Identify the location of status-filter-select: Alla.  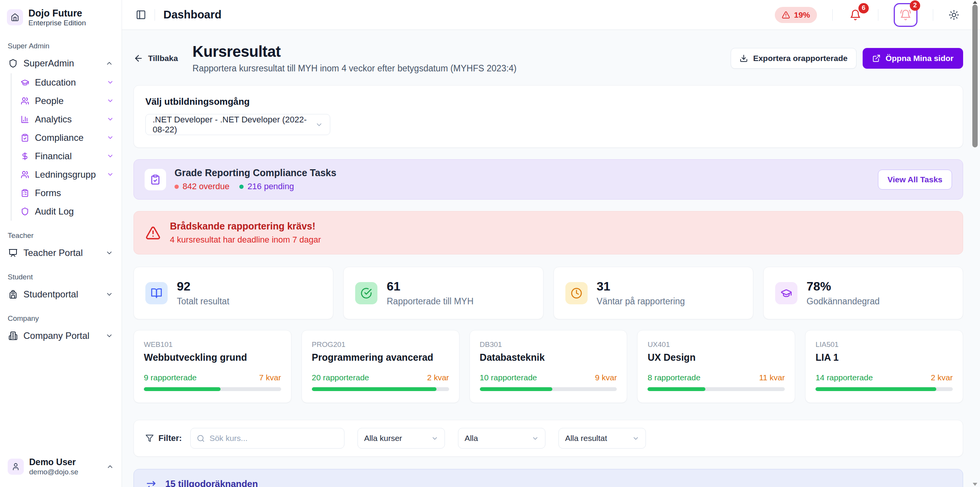
(502, 438).